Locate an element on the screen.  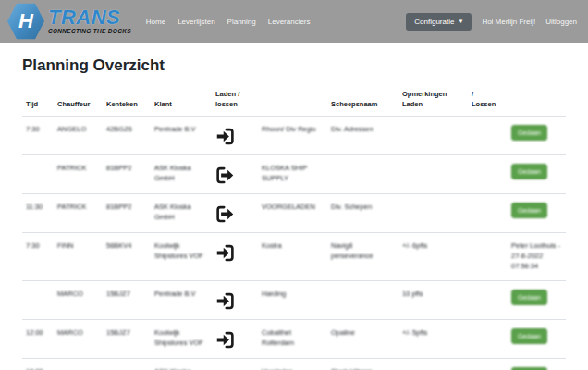
user-greeting: Hoi Merlijn Freij! is located at coordinates (508, 22).